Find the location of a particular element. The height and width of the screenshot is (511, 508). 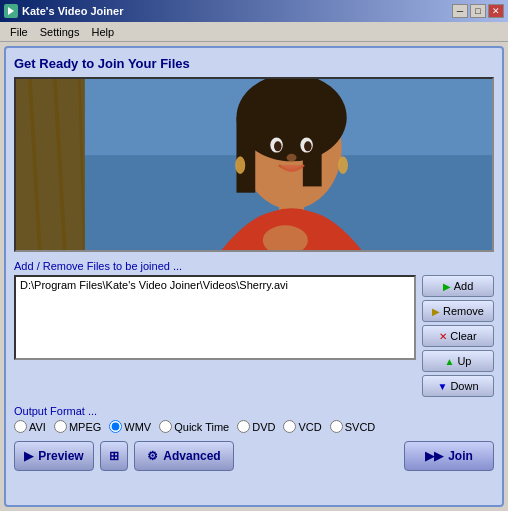

menubar: File Settings Help is located at coordinates (254, 32).